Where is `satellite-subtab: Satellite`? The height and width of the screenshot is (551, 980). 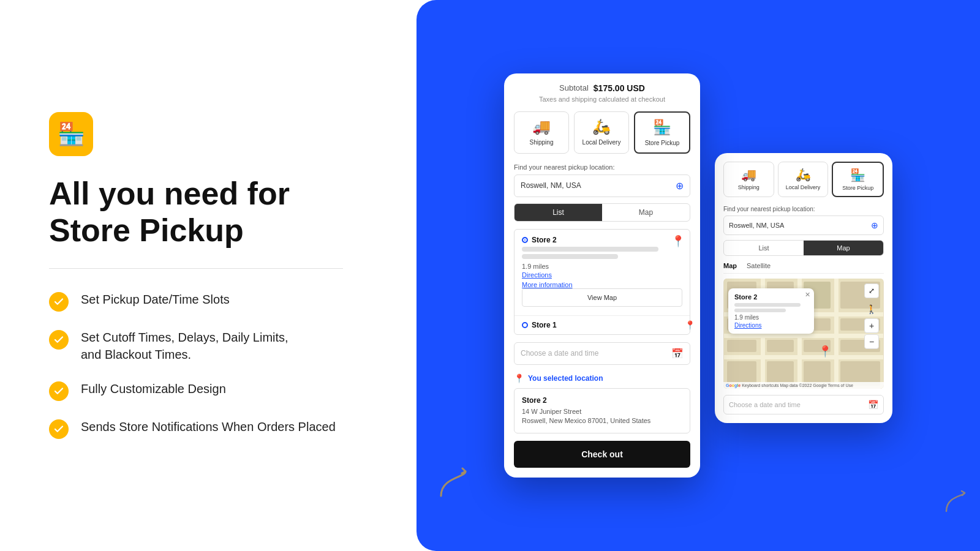
satellite-subtab: Satellite is located at coordinates (758, 266).